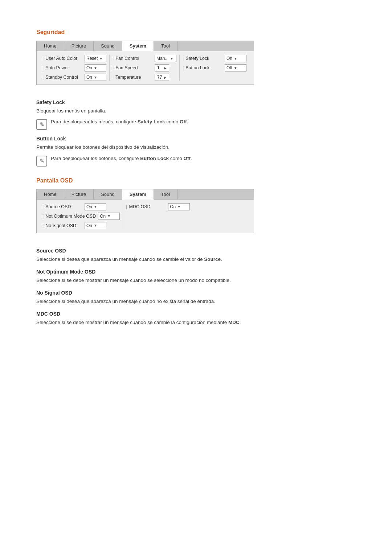 The image size is (392, 554). I want to click on panel-body: Source OSDOn▼Not Optimum Mode OSDOn▼No S…, so click(145, 216).